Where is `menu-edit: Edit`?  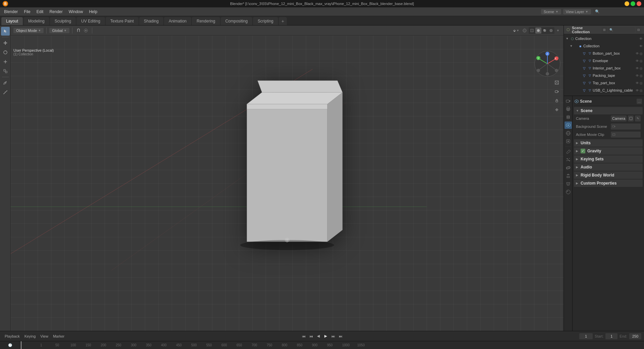
menu-edit: Edit is located at coordinates (40, 12).